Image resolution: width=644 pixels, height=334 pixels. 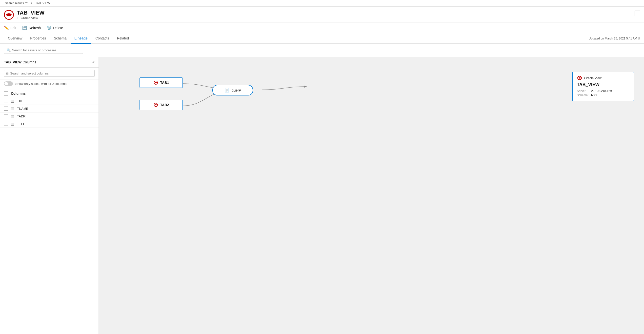 What do you see at coordinates (81, 38) in the screenshot?
I see `tab-lineage: Lineage` at bounding box center [81, 38].